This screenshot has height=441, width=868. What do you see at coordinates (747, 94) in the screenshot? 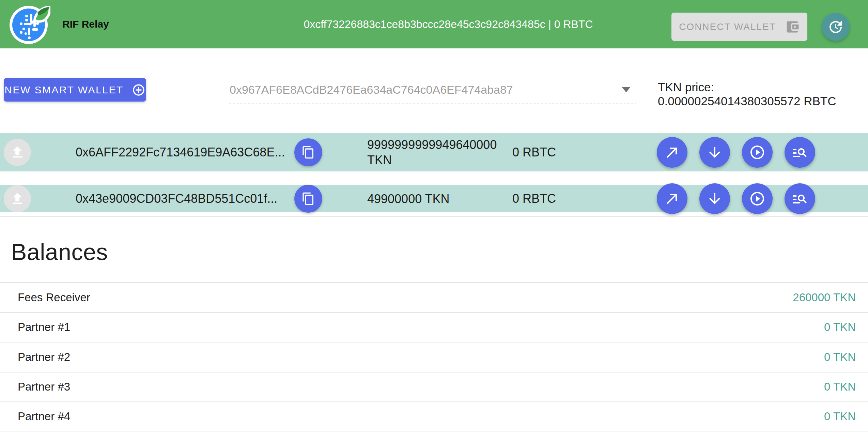
I see `tkn-price: TKN price: 0.00000254014380305572 RBTC` at bounding box center [747, 94].